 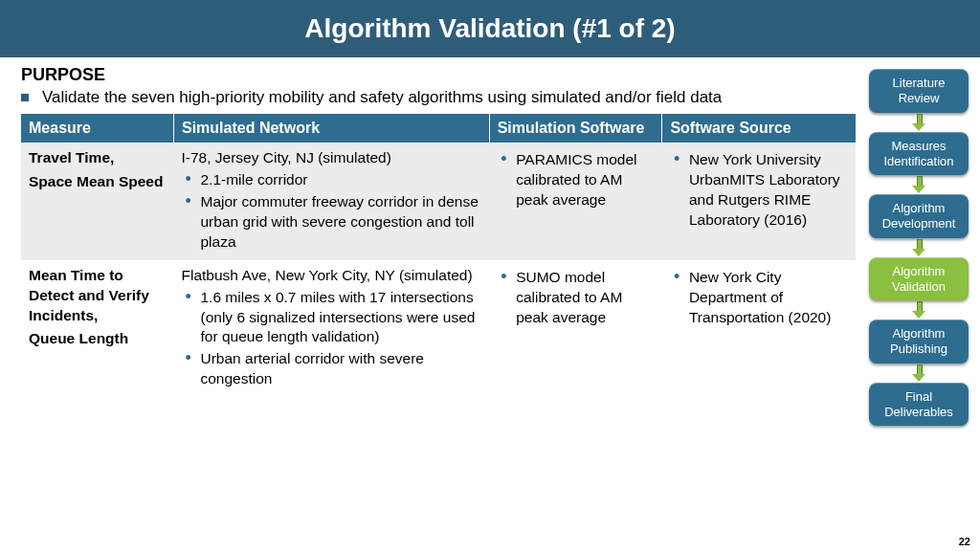 What do you see at coordinates (965, 541) in the screenshot?
I see `page-number: 22` at bounding box center [965, 541].